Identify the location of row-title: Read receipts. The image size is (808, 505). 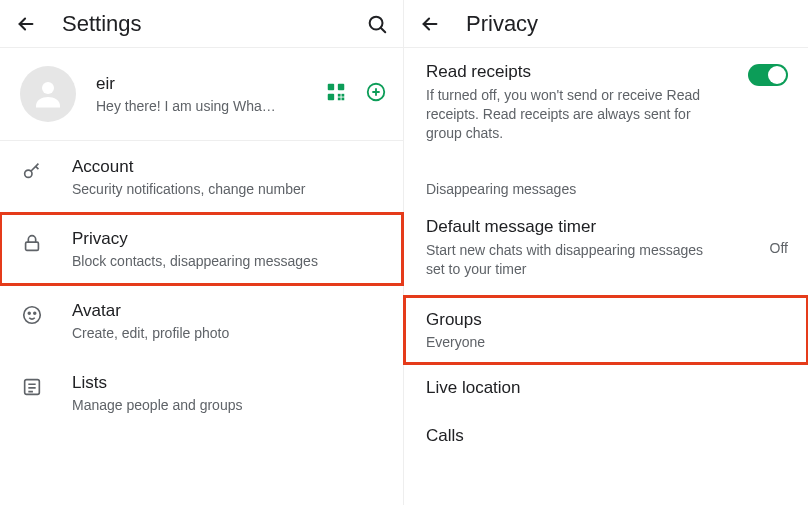
(580, 72).